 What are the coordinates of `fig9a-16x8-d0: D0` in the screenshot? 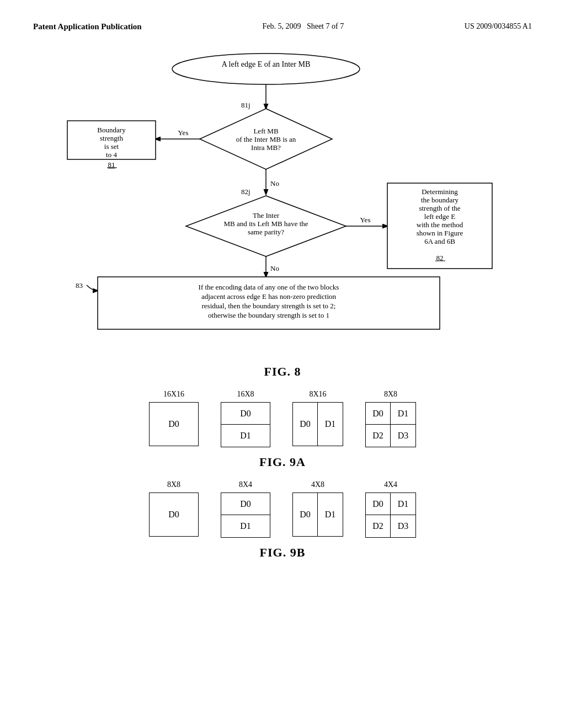 It's located at (246, 414).